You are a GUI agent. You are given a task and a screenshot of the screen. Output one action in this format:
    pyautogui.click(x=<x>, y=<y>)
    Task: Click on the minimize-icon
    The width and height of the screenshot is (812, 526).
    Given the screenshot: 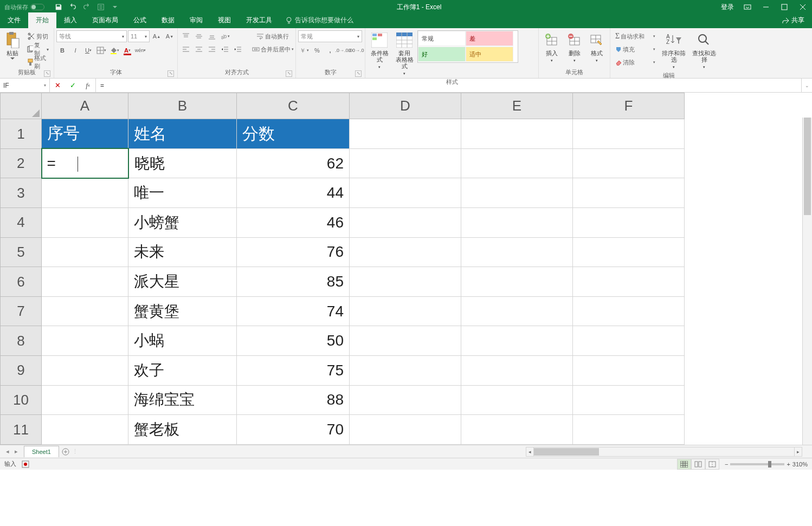 What is the action you would take?
    pyautogui.click(x=766, y=7)
    